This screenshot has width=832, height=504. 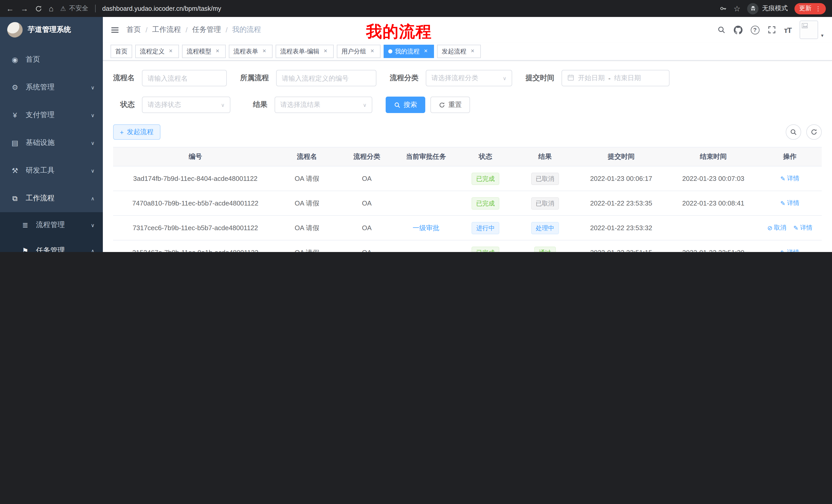 What do you see at coordinates (545, 203) in the screenshot?
I see `result-badge: 已取消` at bounding box center [545, 203].